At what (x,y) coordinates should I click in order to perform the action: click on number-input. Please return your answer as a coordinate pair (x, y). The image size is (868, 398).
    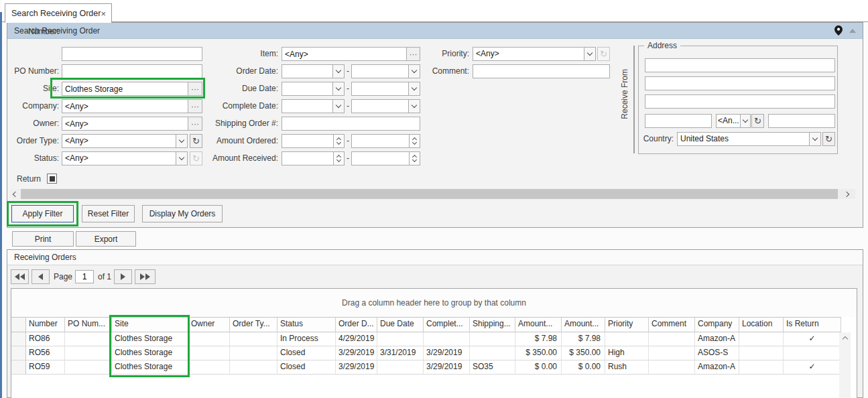
    Looking at the image, I should click on (132, 54).